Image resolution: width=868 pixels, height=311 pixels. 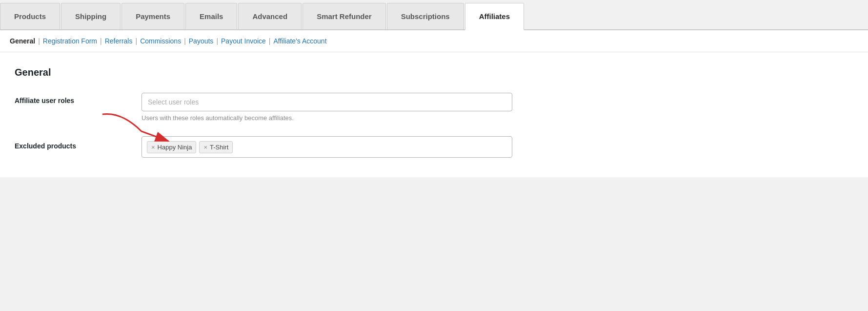 What do you see at coordinates (327, 102) in the screenshot?
I see `affiliate-user-roles-input: Select user roles` at bounding box center [327, 102].